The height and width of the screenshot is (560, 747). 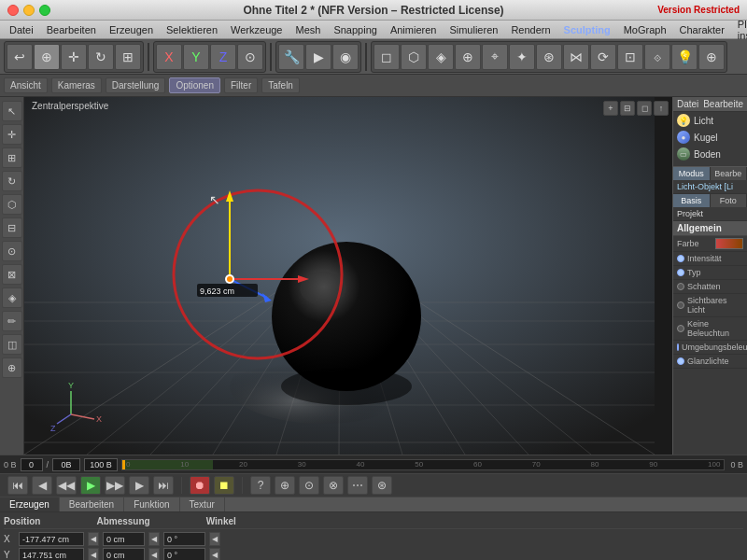 What do you see at coordinates (657, 57) in the screenshot?
I see `tb-obj11: ⟐` at bounding box center [657, 57].